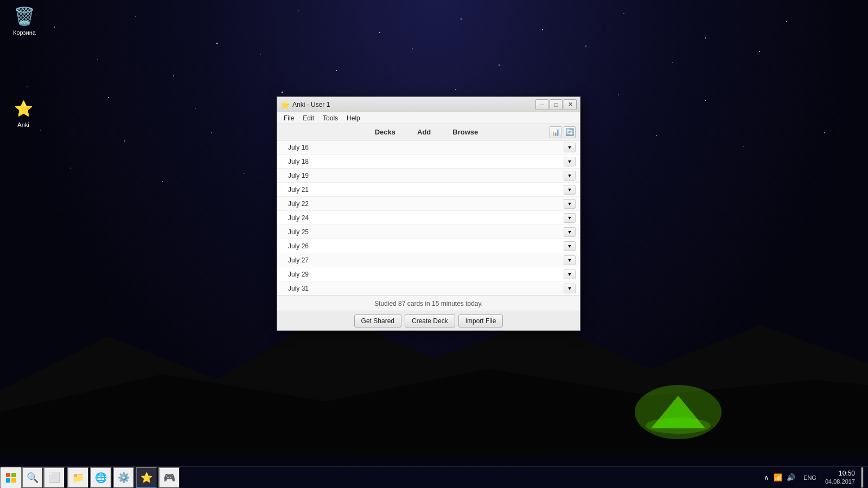 Image resolution: width=868 pixels, height=488 pixels. I want to click on taskbar-pinned-icons: 📁 🌐 ⚙️ ⭐ 🎮, so click(124, 478).